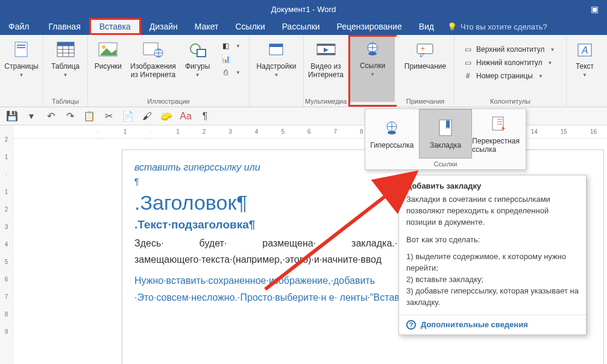 This screenshot has height=364, width=607. Describe the element at coordinates (392, 134) in the screenshot. I see `hyperlink-button: Гиперссылка` at that location.